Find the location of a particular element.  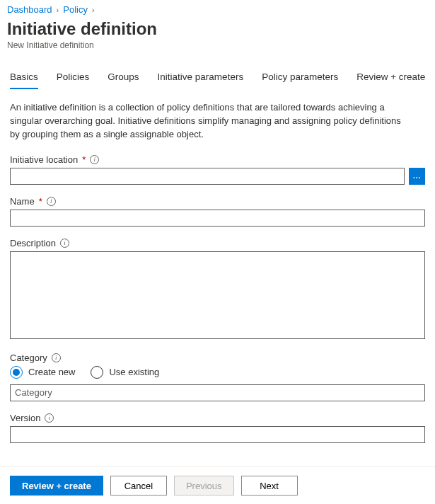

label-description: Description is located at coordinates (33, 244).